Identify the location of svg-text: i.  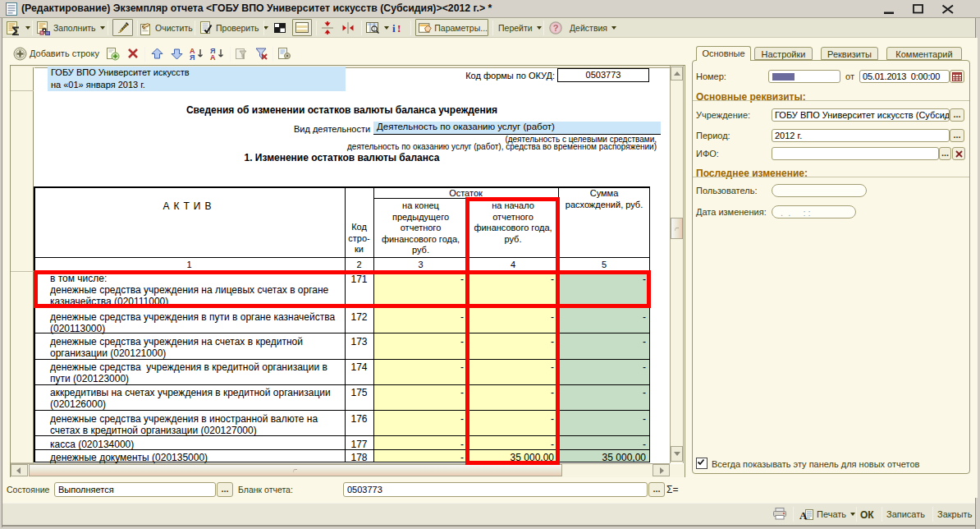
(394, 28).